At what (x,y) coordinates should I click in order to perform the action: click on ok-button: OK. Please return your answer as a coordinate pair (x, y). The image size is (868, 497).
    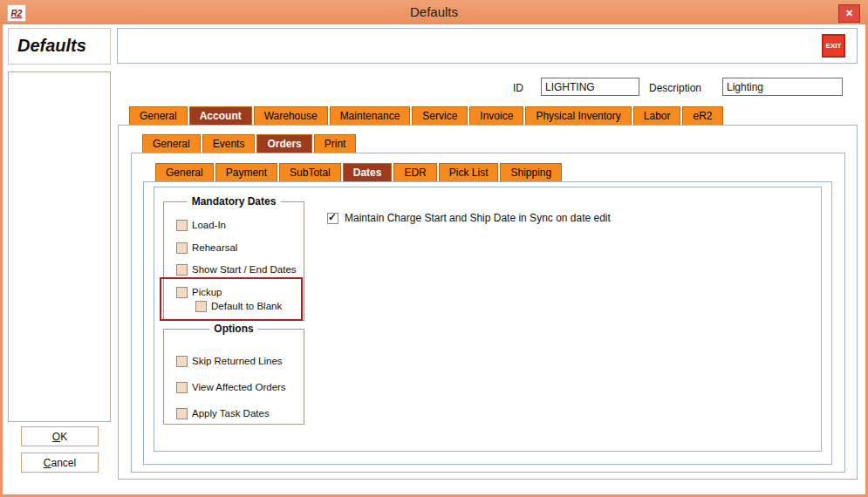
    Looking at the image, I should click on (59, 436).